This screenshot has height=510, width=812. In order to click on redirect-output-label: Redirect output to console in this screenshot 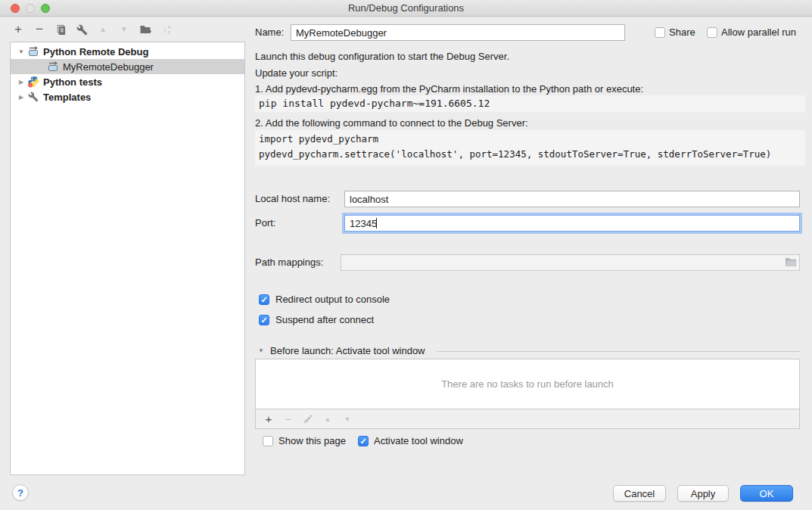, I will do `click(333, 300)`.